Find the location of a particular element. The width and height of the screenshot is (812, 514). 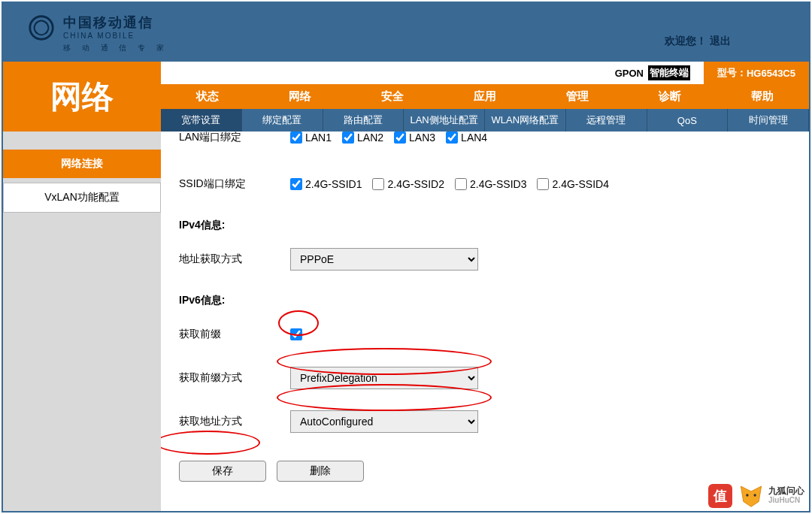

watermark-cn: 九狐问心 is located at coordinates (786, 491).